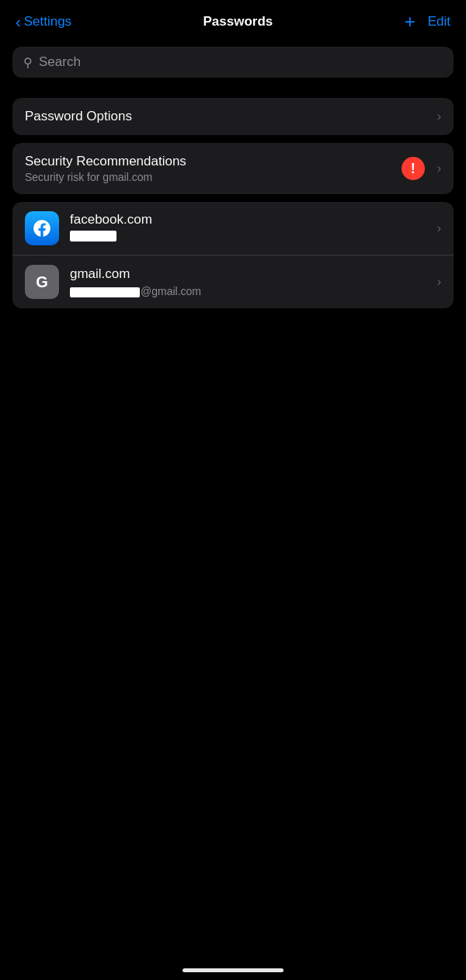 This screenshot has width=466, height=980. Describe the element at coordinates (43, 22) in the screenshot. I see `back-button: ‹ Settings` at that location.